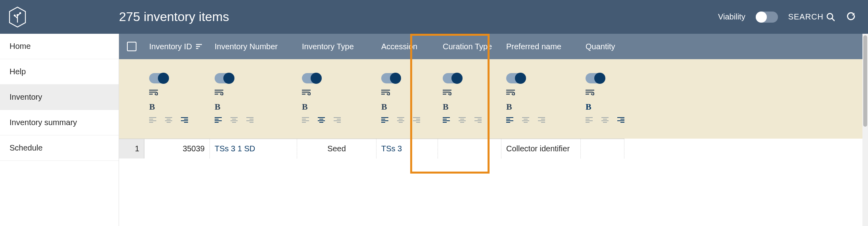 This screenshot has height=226, width=868. Describe the element at coordinates (337, 99) in the screenshot. I see `format-cell-inventory-type: B` at that location.